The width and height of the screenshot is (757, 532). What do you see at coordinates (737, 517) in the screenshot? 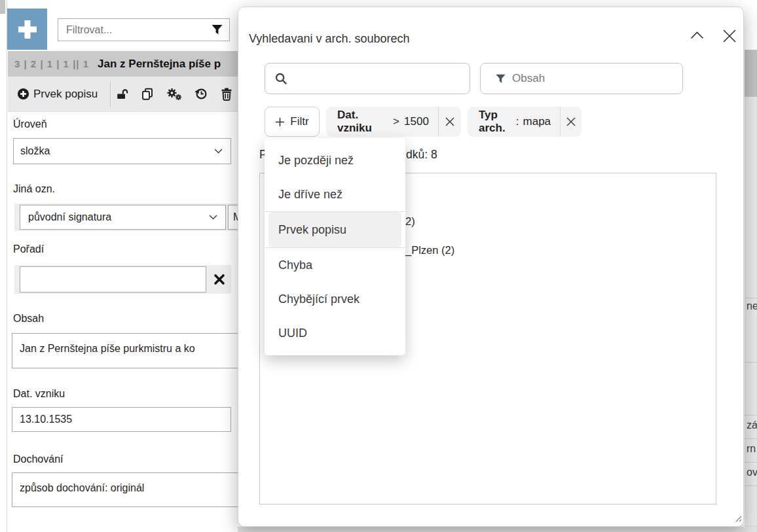
I see `resize-gripper-icon` at bounding box center [737, 517].